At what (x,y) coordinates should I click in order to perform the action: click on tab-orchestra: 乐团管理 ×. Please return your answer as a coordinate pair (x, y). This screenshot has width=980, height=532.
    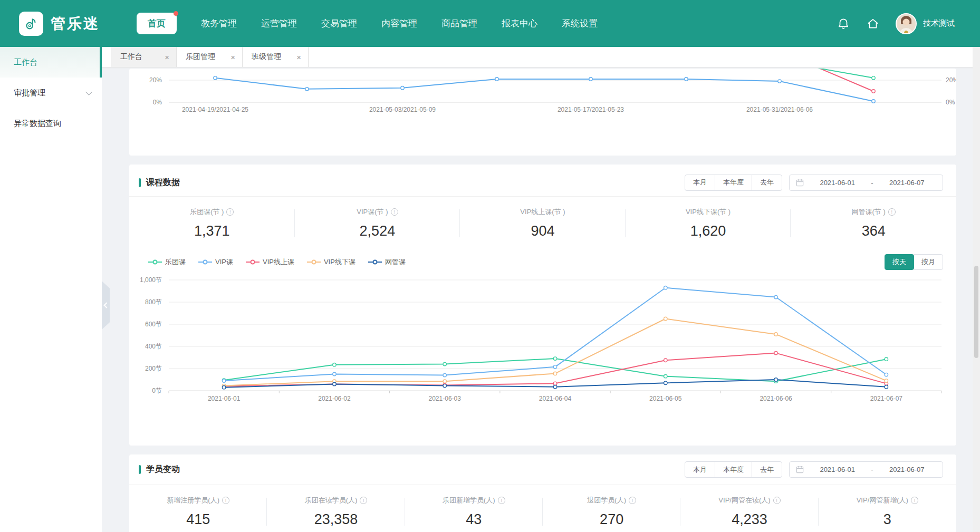
    Looking at the image, I should click on (210, 57).